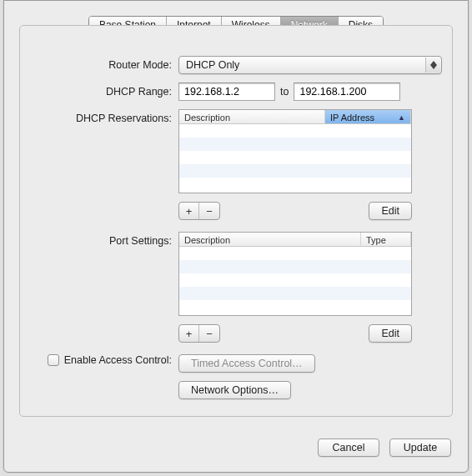  Describe the element at coordinates (384, 448) in the screenshot. I see `dialog-footer: Cancel Update` at that location.